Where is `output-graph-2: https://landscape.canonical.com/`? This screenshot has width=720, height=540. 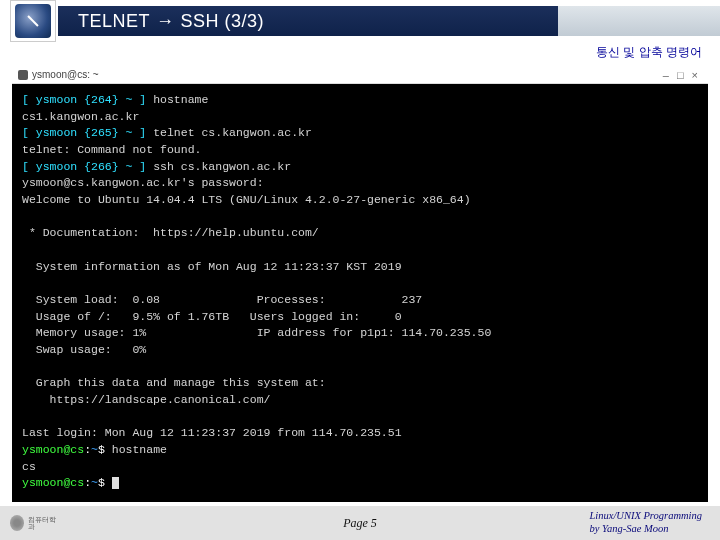
output-graph-2: https://landscape.canonical.com/ is located at coordinates (146, 400).